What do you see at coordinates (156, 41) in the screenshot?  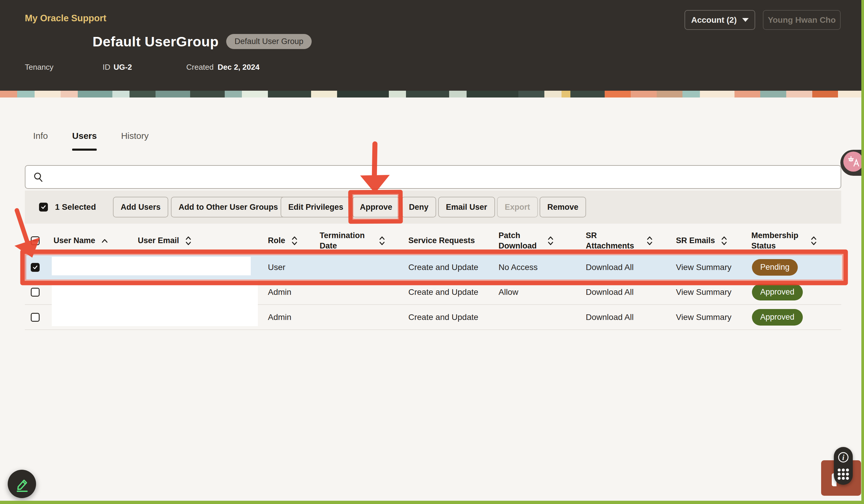 I see `page-title: Default UserGroup` at bounding box center [156, 41].